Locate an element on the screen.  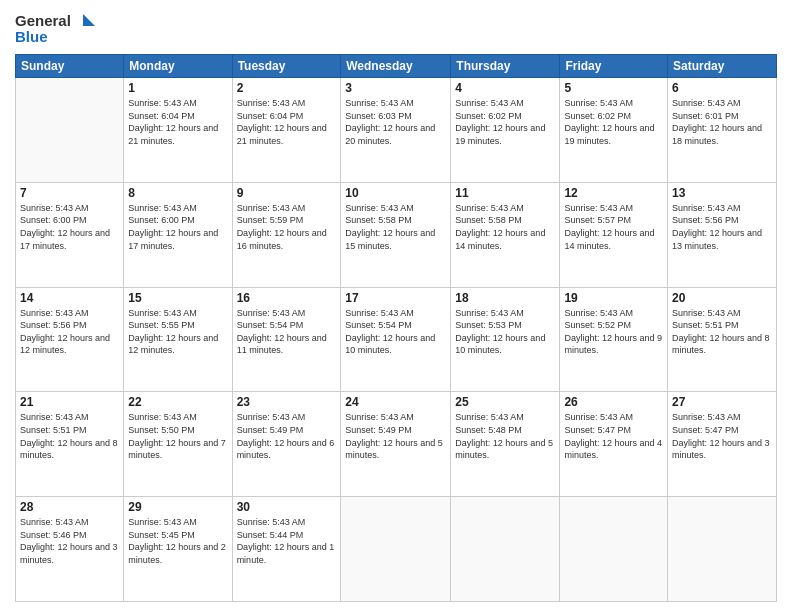
day-number: 12 is located at coordinates (614, 193).